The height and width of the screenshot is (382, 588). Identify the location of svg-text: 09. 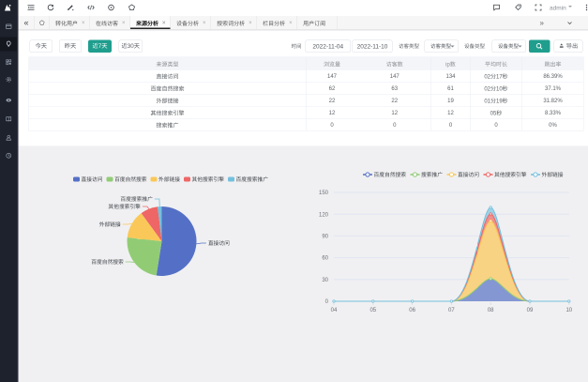
(531, 310).